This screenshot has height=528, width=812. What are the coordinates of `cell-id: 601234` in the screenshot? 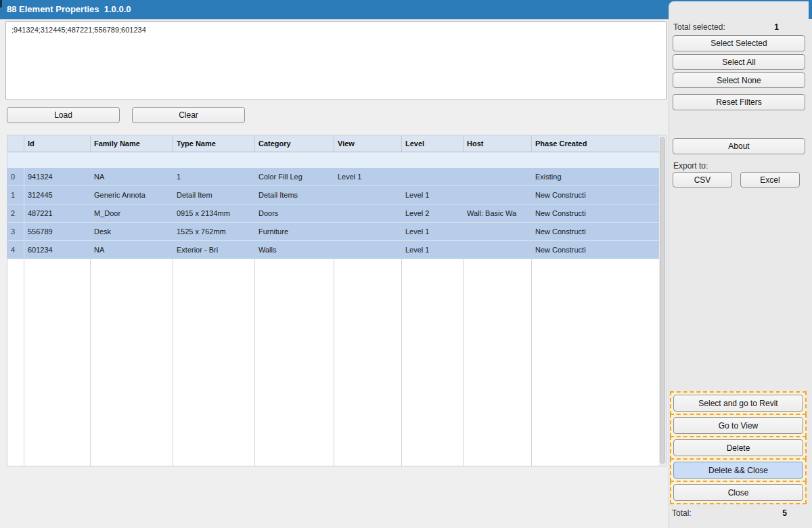 It's located at (58, 250).